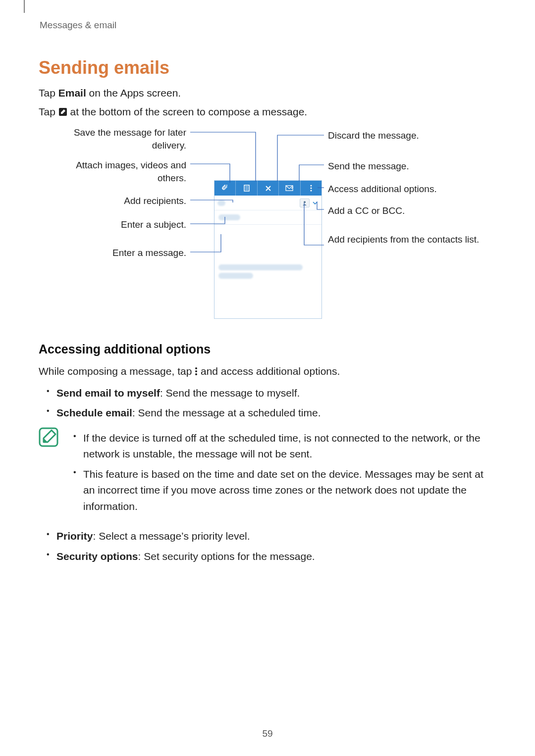  I want to click on intro-line-2: Tap at the bottom of the screen to compo…, so click(268, 112).